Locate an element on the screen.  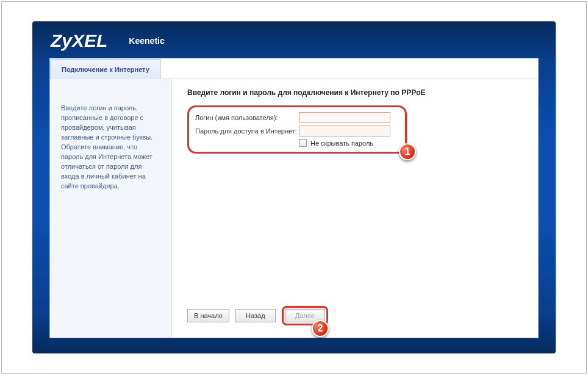
header: ZyXEL Keenetic is located at coordinates (294, 39).